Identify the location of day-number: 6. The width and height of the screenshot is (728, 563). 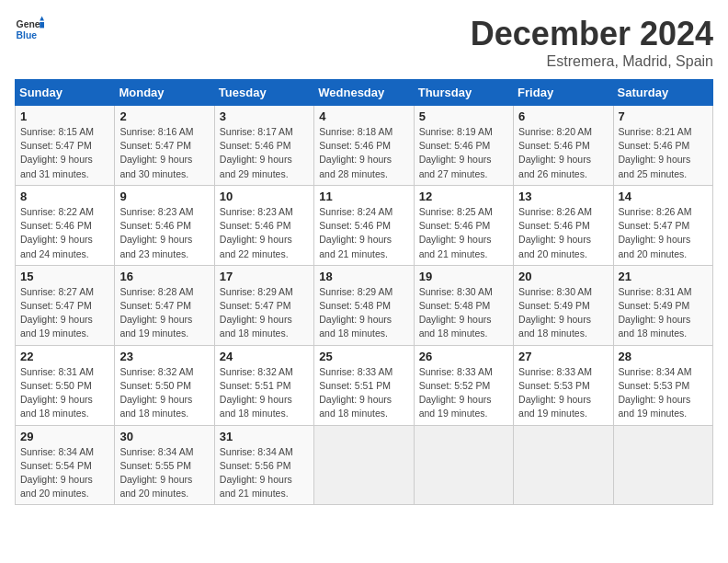
(563, 116).